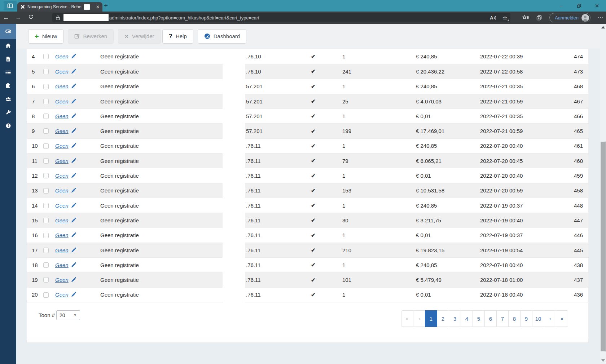 This screenshot has width=606, height=364. Describe the element at coordinates (8, 59) in the screenshot. I see `sidebar-item-content` at that location.